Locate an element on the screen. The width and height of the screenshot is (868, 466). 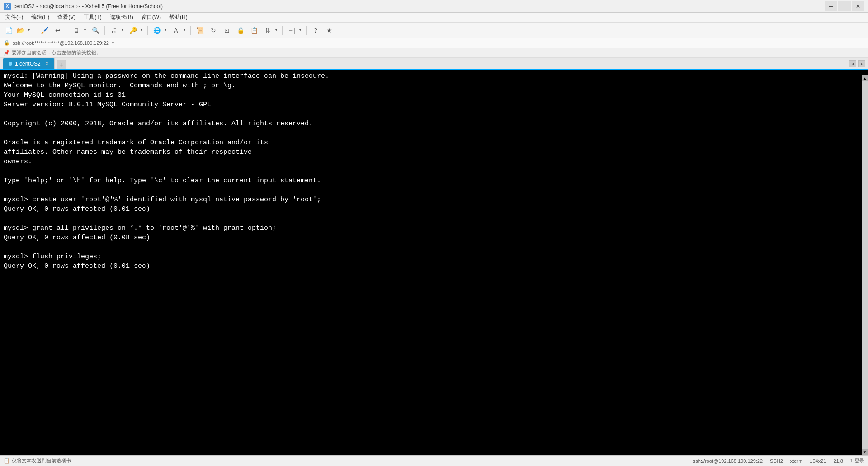
refresh-button: ↻ is located at coordinates (213, 30).